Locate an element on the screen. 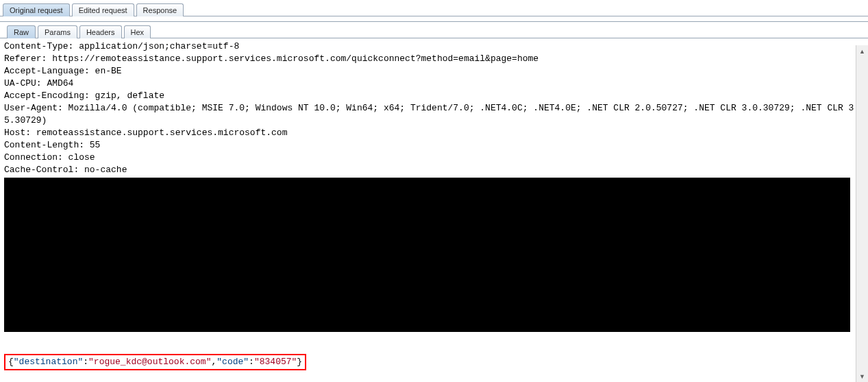 Image resolution: width=868 pixels, height=382 pixels. redacted-line is located at coordinates (434, 339).